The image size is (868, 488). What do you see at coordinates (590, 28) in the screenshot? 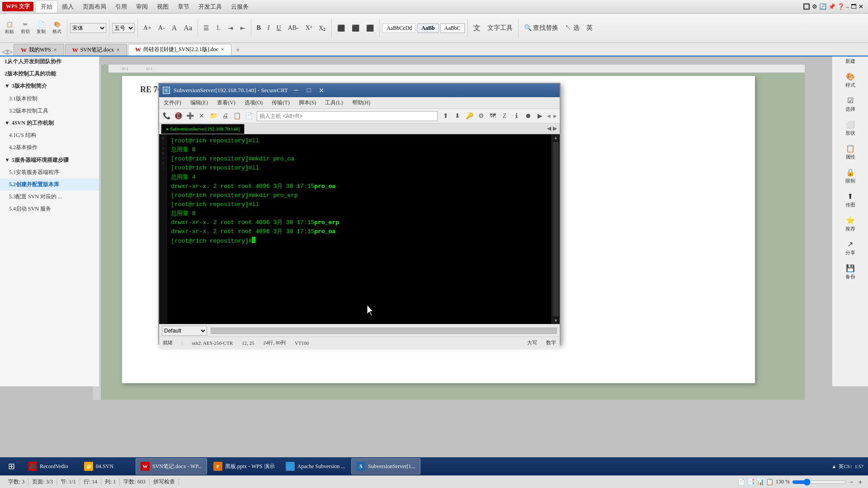
I see `ime-btn: 英` at bounding box center [590, 28].